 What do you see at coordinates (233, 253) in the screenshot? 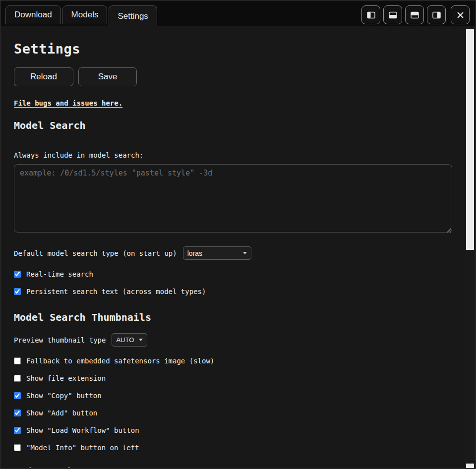
I see `default-search-type-row: Default model search type (on start up) …` at bounding box center [233, 253].